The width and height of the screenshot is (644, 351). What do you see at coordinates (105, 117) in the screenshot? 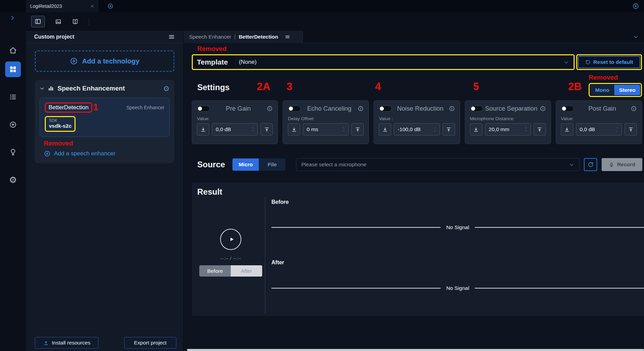
I see `enhancer-item-card: BetterDetection 1 Speech Enhancer SDK vs…` at bounding box center [105, 117].